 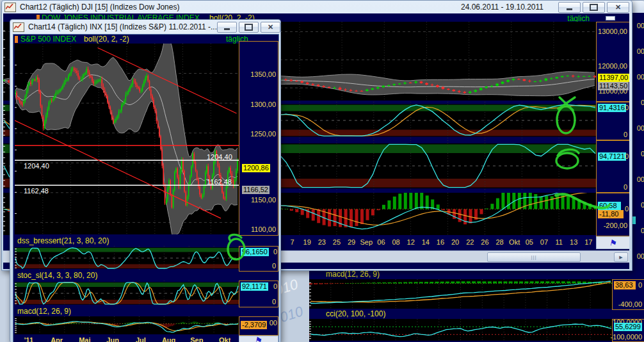 I want to click on macd-value-box: 60,58, so click(x=609, y=206).